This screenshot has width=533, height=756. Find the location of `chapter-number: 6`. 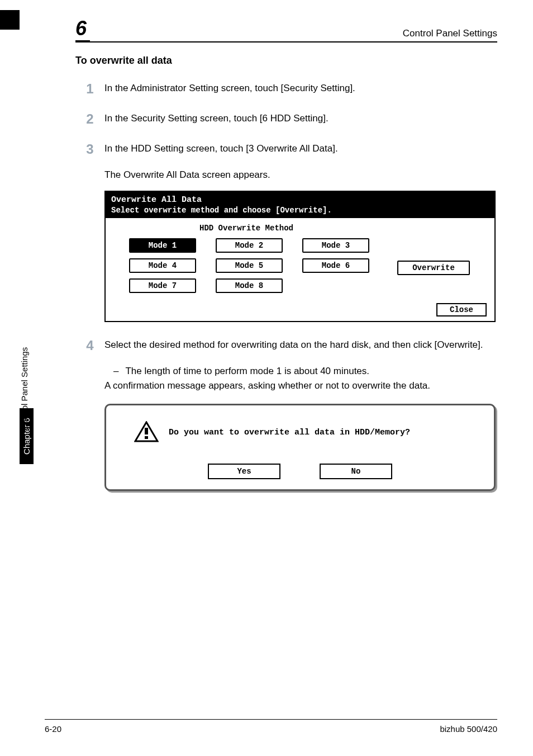

chapter-number: 6 is located at coordinates (83, 30).